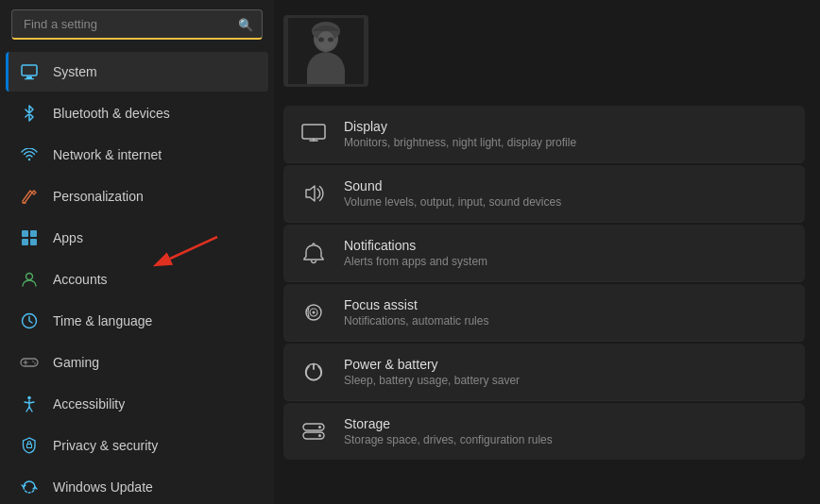  What do you see at coordinates (314, 253) in the screenshot?
I see `notifications-icon` at bounding box center [314, 253].